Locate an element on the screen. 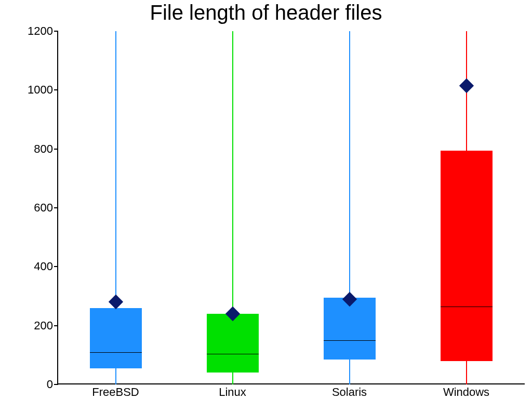 The image size is (532, 399). x-tick-label: Solaris is located at coordinates (349, 392).